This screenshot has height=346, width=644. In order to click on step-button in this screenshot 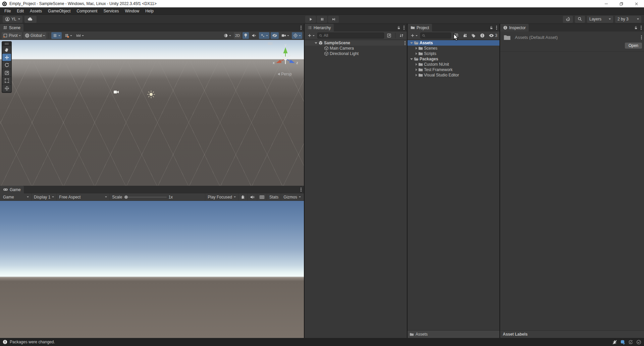, I will do `click(333, 19)`.